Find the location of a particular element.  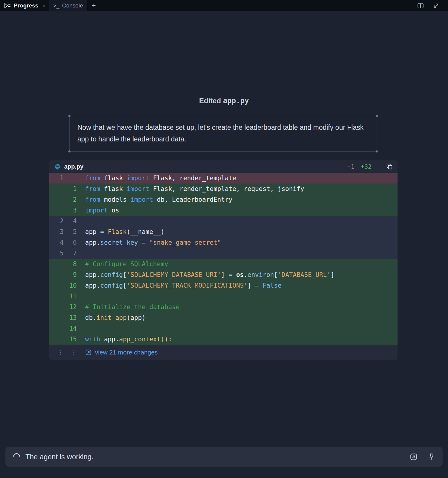

code-line: 9app.config['SQLALCHEMY_DATABASE_URI'] =… is located at coordinates (223, 275).